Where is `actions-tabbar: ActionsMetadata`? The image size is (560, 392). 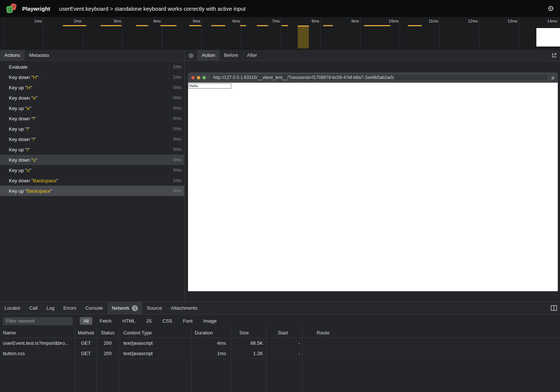 actions-tabbar: ActionsMetadata is located at coordinates (92, 55).